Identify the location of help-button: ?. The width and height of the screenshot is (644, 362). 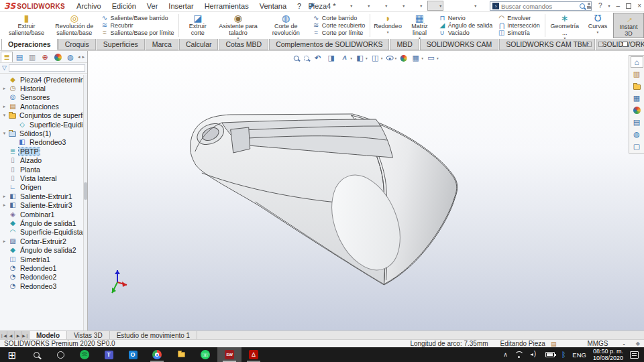
(600, 6).